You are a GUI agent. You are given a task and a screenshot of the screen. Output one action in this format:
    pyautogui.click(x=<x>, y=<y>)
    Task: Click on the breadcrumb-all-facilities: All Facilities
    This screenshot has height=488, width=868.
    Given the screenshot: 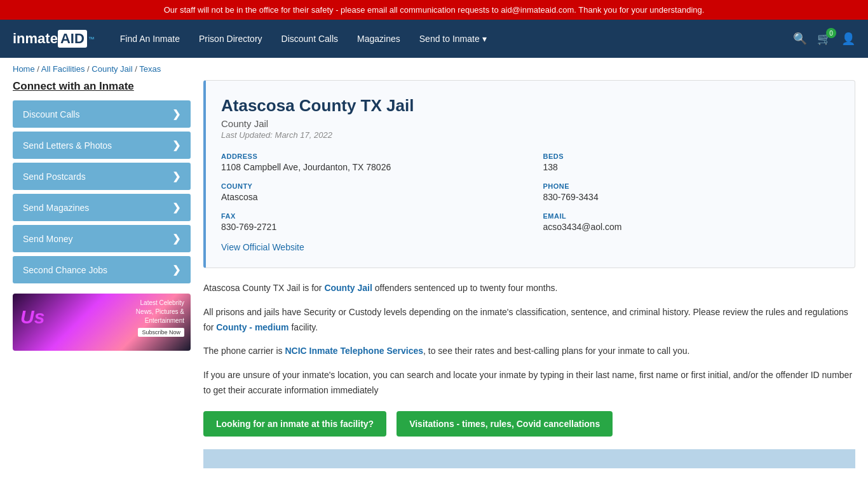 What is the action you would take?
    pyautogui.click(x=64, y=69)
    